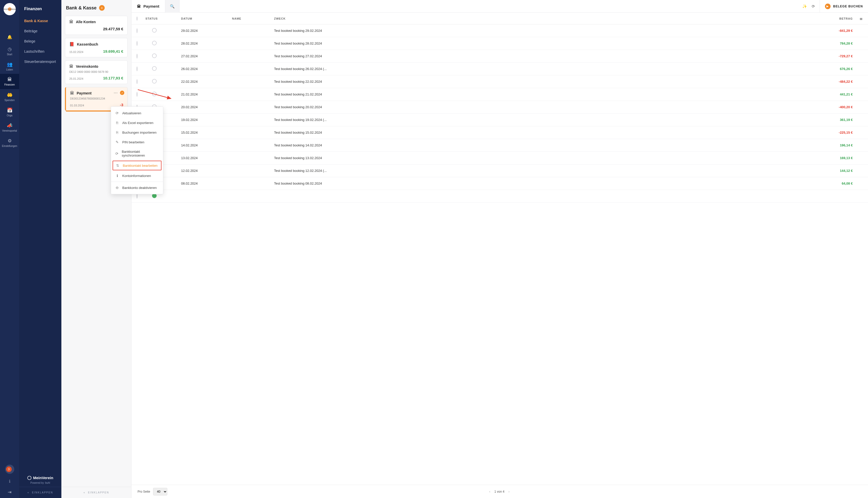 Image resolution: width=868 pixels, height=498 pixels. I want to click on row-purpose: Test booked booking 08.02.2024, so click(547, 183).